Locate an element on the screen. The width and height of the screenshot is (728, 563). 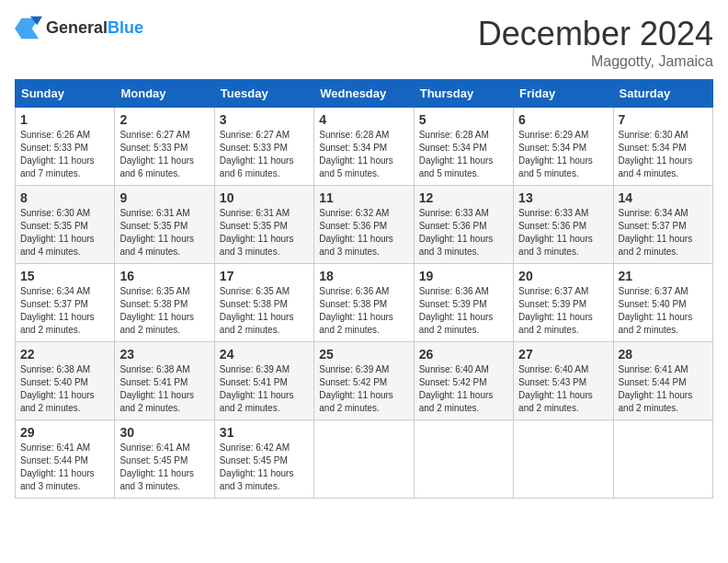
day-info: Sunrise: 6:37 AMSunset: 5:39 PMDaylight:… is located at coordinates (563, 311).